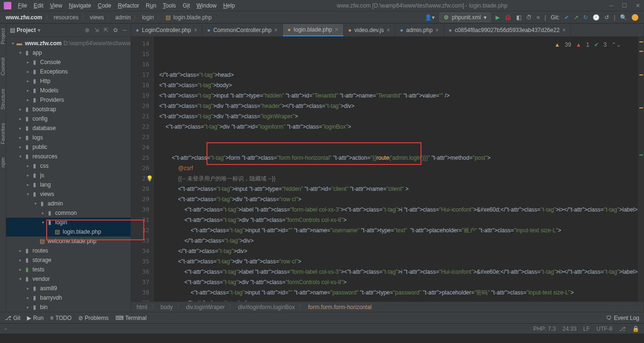 Image resolution: width=644 pixels, height=343 pixels. Describe the element at coordinates (508, 17) in the screenshot. I see `debug-button: 🐞` at that location.